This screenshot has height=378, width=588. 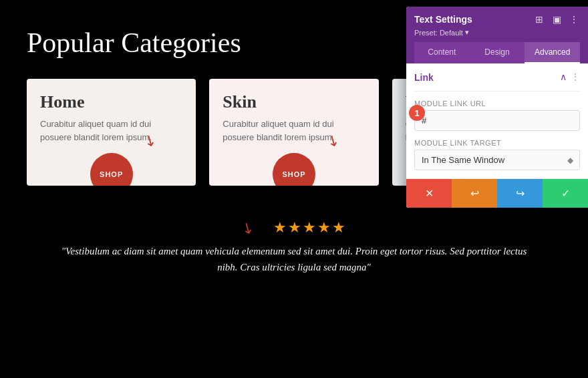 What do you see at coordinates (474, 194) in the screenshot?
I see `undo-icon: ↩` at bounding box center [474, 194].